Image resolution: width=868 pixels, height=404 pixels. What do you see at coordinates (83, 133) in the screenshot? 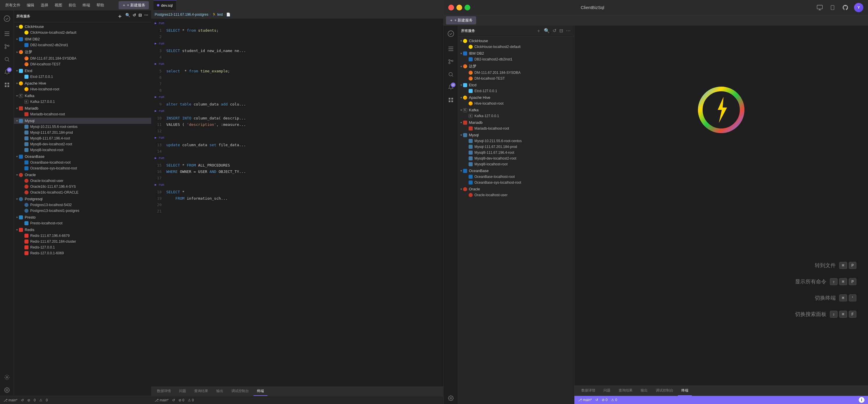
I see `item-mysql2: Mysql-111.67.201.184-prod` at bounding box center [83, 133].